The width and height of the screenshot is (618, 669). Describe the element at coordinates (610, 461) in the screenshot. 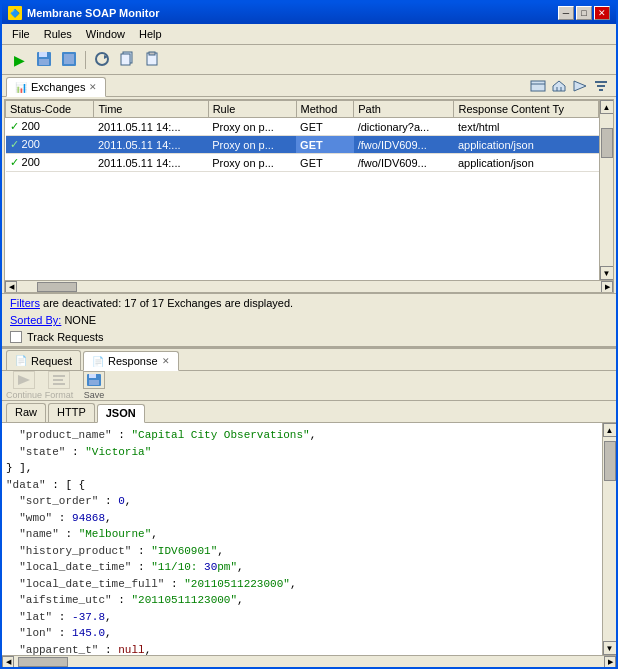

I see `json-vscroll-thumb` at that location.